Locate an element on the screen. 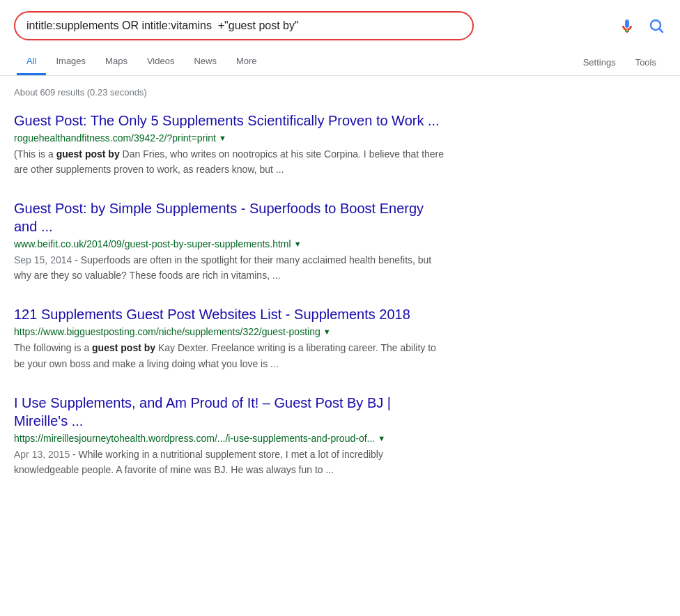 This screenshot has height=616, width=680. result-4-url-row: https://mireillesjourneytohealth.wordpre… is located at coordinates (230, 438).